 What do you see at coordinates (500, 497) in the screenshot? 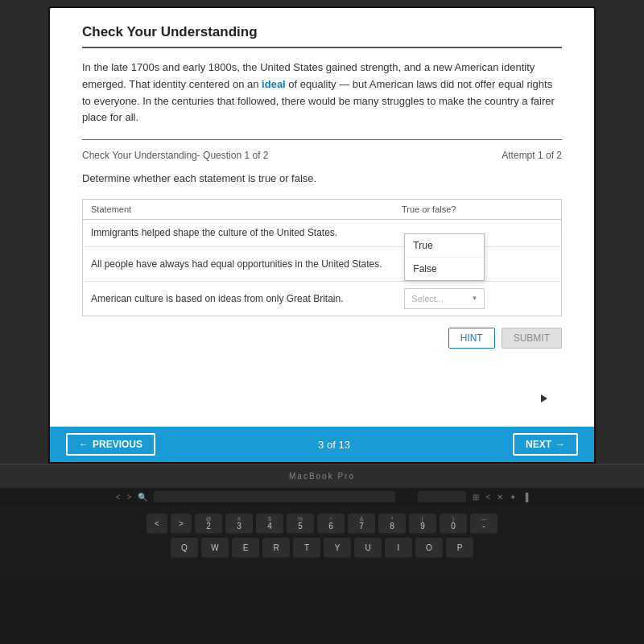
I see `touchbar-wifi-icon: ✕` at bounding box center [500, 497].